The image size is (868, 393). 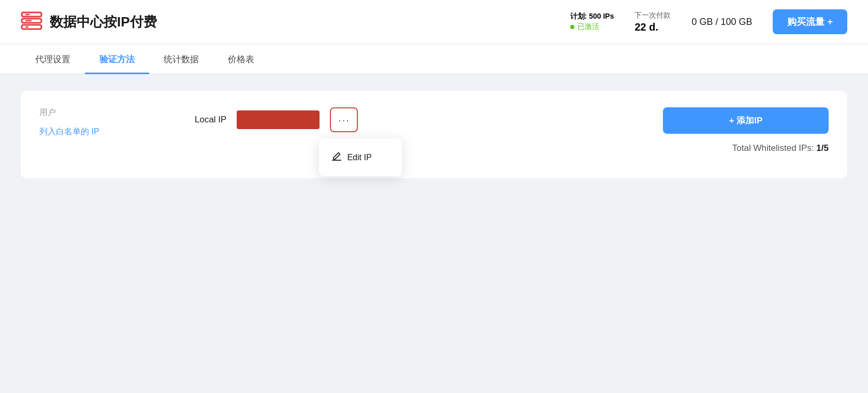 What do you see at coordinates (810, 22) in the screenshot?
I see `buy-traffic-button: 购买流量 +` at bounding box center [810, 22].